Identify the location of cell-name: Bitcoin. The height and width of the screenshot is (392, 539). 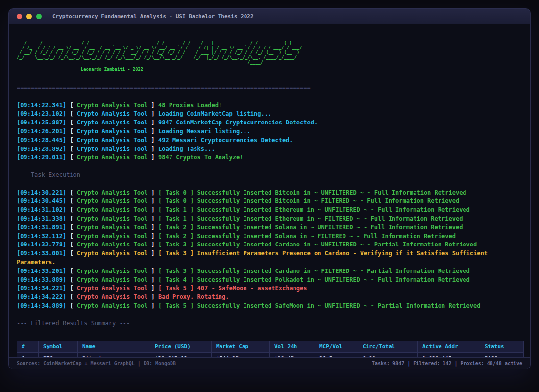
(114, 355).